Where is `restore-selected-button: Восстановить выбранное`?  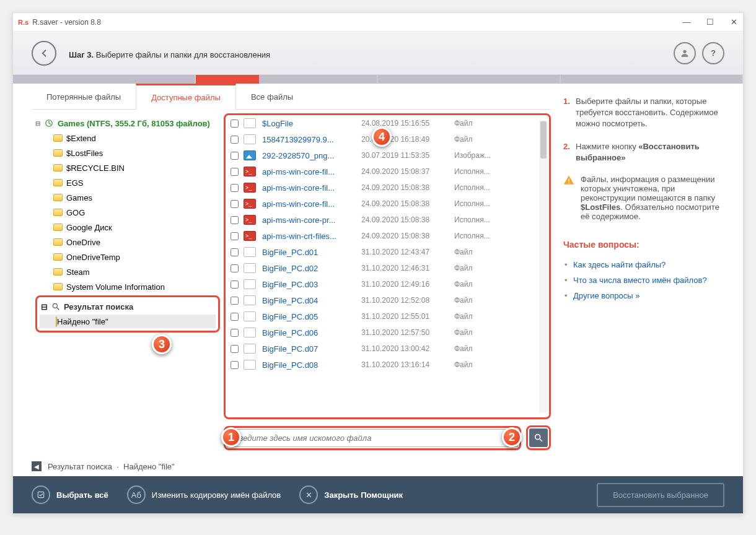
restore-selected-button: Восстановить выбранное is located at coordinates (661, 495).